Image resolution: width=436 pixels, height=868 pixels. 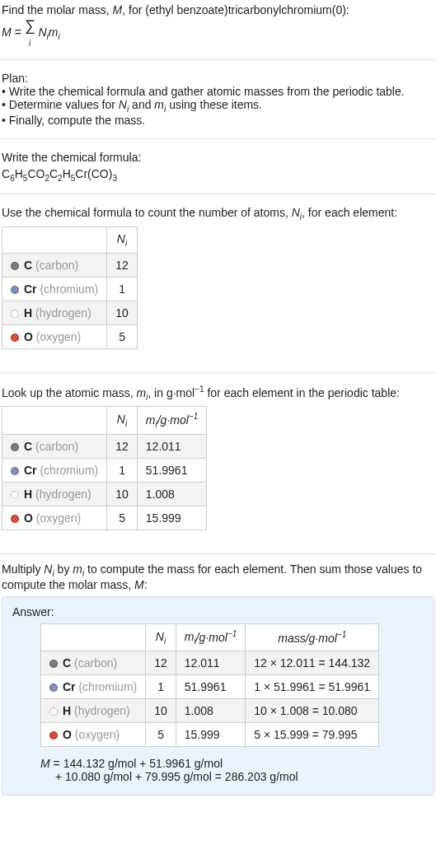 I want to click on mass-calc: 10 × 1.008 = 10.080, so click(x=312, y=712).